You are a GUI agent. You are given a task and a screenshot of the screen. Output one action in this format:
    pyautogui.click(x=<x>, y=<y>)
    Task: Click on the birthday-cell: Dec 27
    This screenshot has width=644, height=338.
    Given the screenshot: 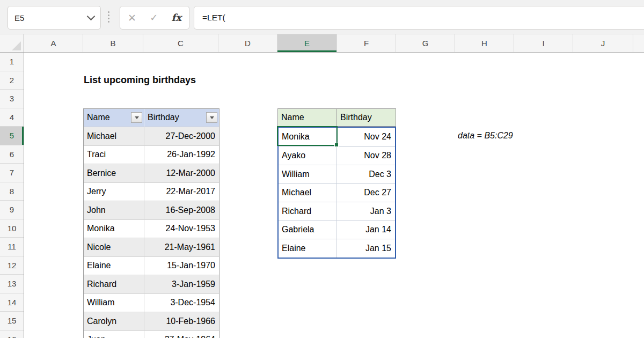 What is the action you would take?
    pyautogui.click(x=366, y=193)
    